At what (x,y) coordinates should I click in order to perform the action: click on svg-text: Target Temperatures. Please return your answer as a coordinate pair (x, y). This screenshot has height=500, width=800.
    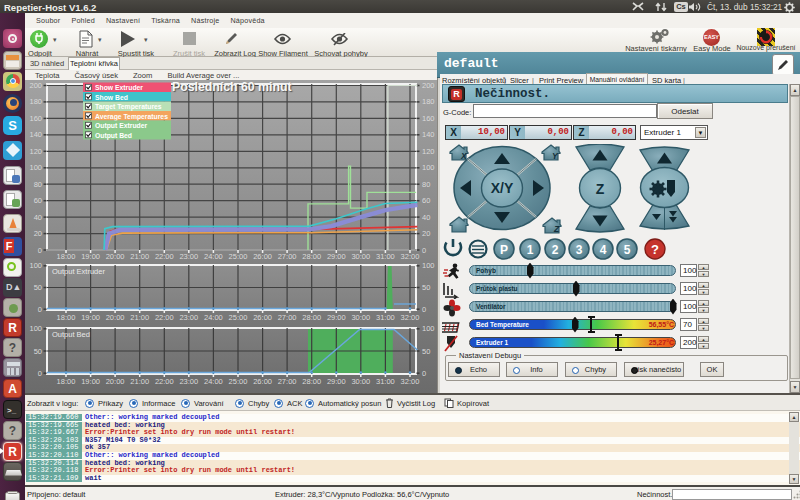
    Looking at the image, I should click on (128, 107).